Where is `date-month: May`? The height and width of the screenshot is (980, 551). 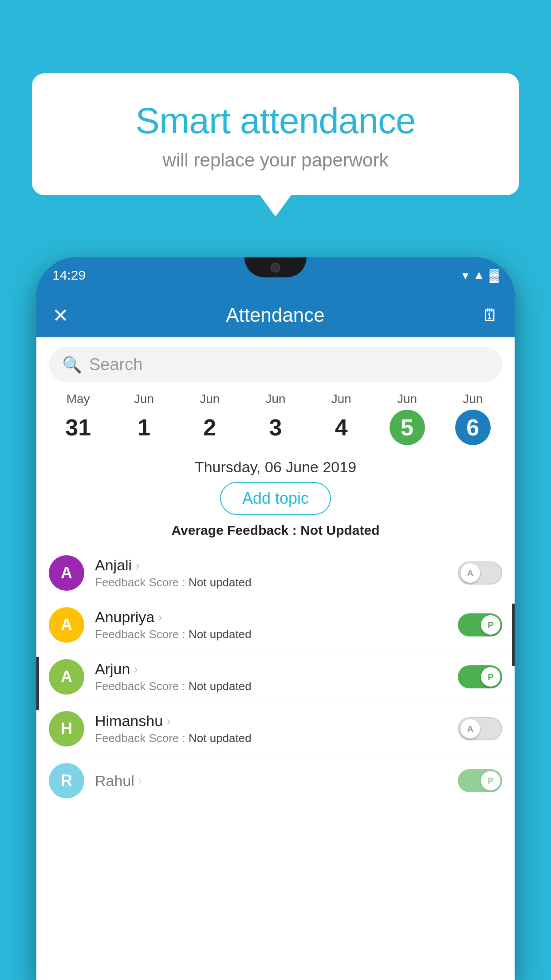
date-month: May is located at coordinates (78, 399).